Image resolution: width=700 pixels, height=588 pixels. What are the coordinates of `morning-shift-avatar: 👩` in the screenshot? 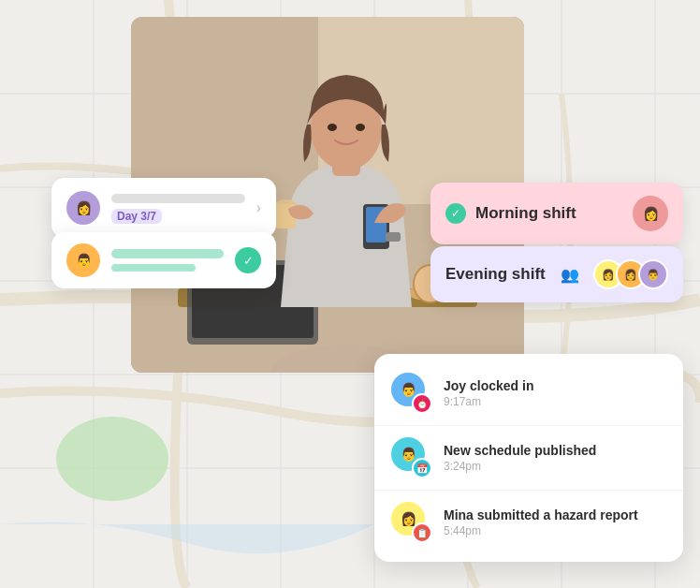 It's located at (650, 213).